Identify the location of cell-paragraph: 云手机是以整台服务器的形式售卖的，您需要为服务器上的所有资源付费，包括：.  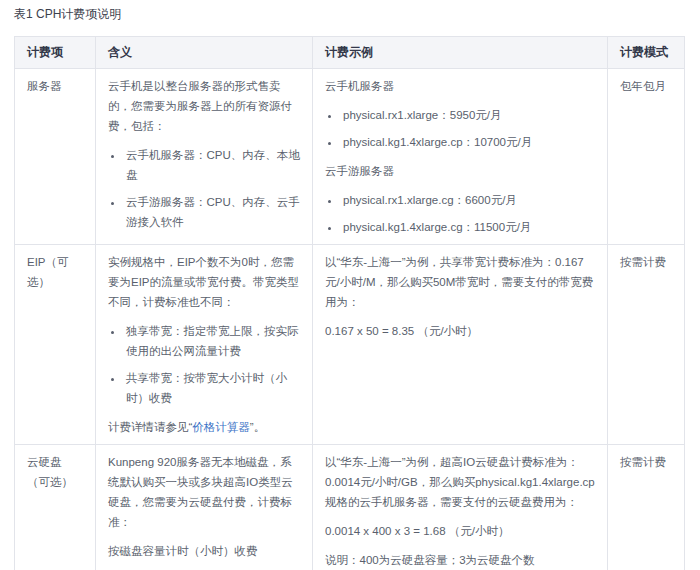
(204, 106).